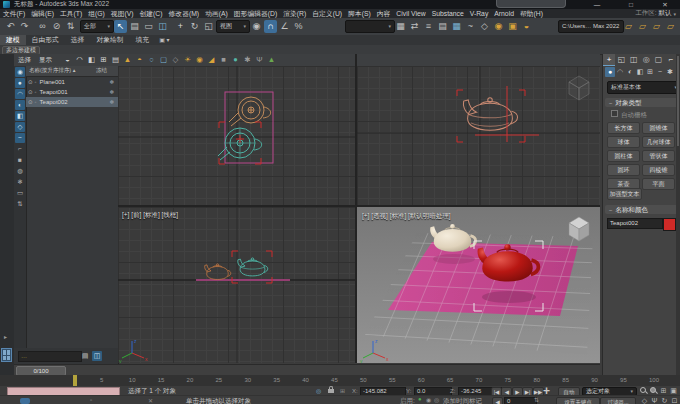 Image resolution: width=680 pixels, height=404 pixels. I want to click on point-light-icon: ◉, so click(200, 60).